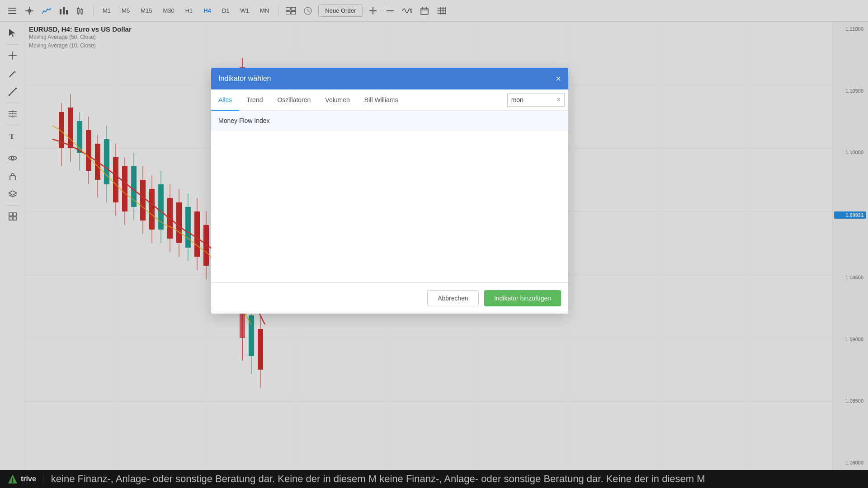 This screenshot has height=488, width=868. Describe the element at coordinates (453, 298) in the screenshot. I see `cancel-button: Abbrechen` at that location.